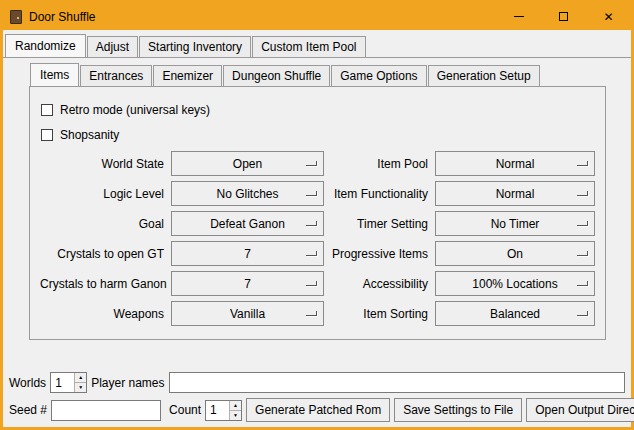  I want to click on weapons-value: Vanilla, so click(248, 314).